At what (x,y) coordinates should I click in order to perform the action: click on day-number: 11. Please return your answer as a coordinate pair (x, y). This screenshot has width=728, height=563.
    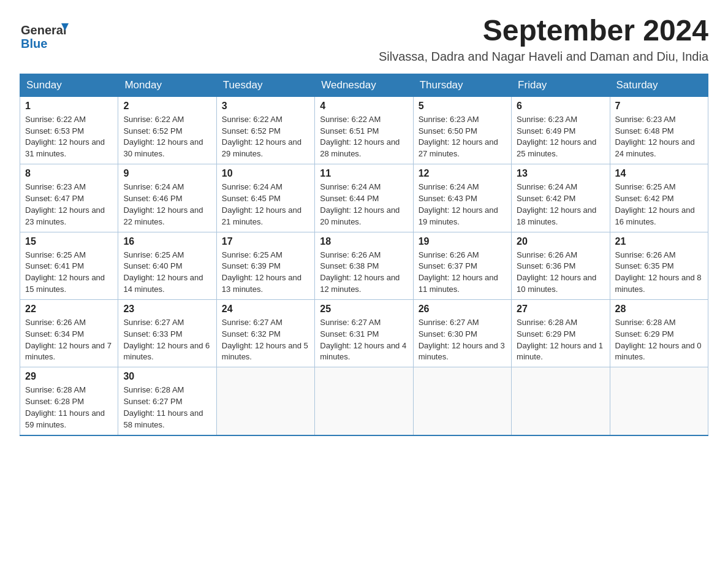
    Looking at the image, I should click on (364, 174).